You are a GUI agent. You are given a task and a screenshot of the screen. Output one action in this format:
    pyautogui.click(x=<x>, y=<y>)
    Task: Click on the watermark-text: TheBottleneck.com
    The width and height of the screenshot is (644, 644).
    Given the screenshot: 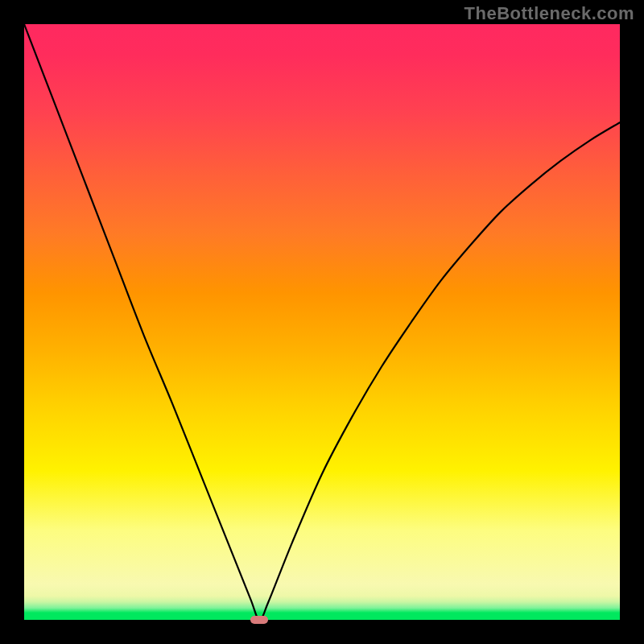 What is the action you would take?
    pyautogui.click(x=549, y=14)
    